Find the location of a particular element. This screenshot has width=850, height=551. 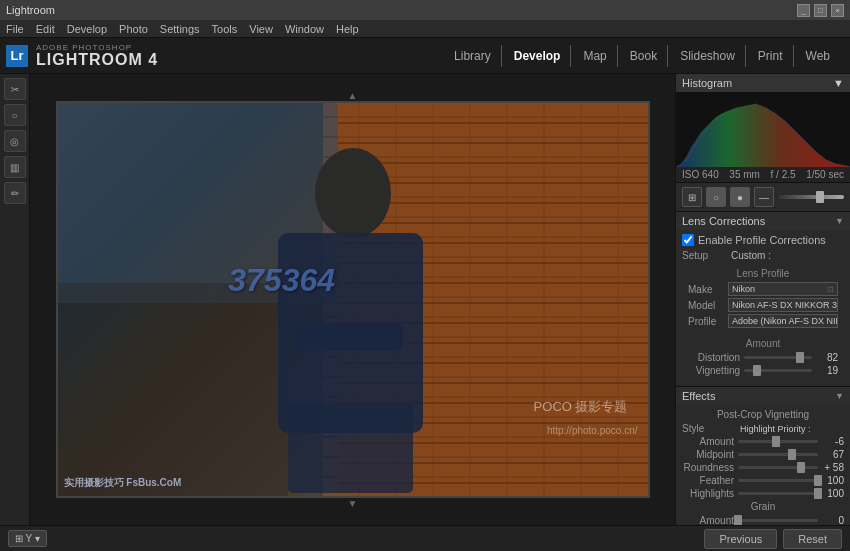

maximize-button: □ is located at coordinates (820, 10).